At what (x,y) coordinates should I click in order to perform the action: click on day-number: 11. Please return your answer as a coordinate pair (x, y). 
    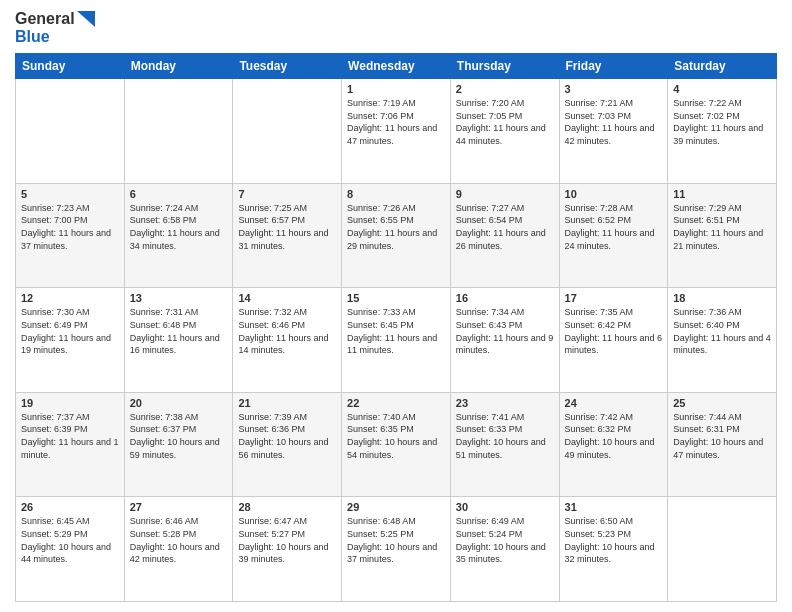
    Looking at the image, I should click on (722, 194).